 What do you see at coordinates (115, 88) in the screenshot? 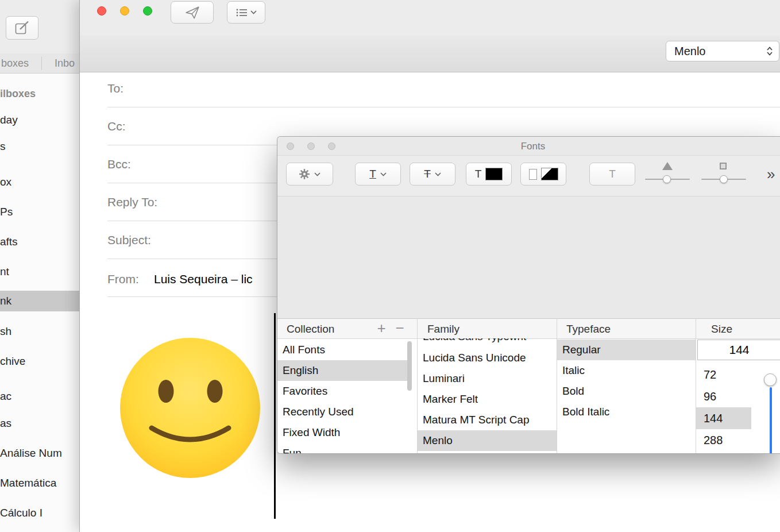
I see `field-label-to: To:` at bounding box center [115, 88].